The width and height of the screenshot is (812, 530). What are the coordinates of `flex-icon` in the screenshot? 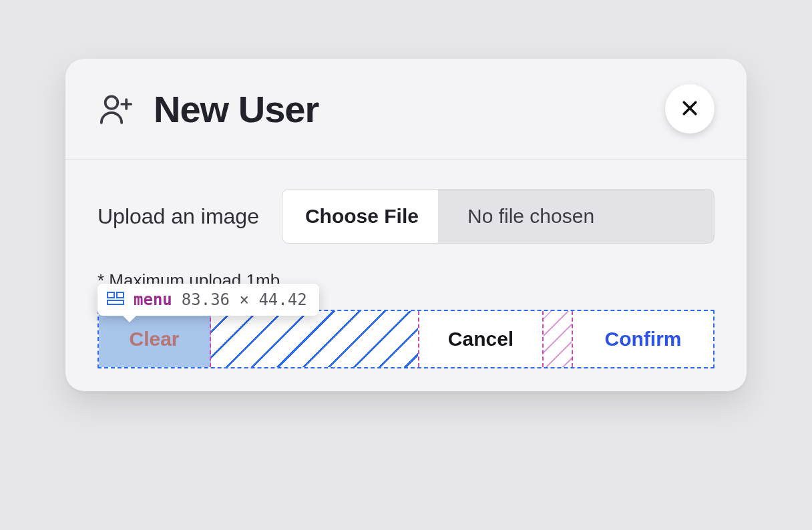 It's located at (116, 300).